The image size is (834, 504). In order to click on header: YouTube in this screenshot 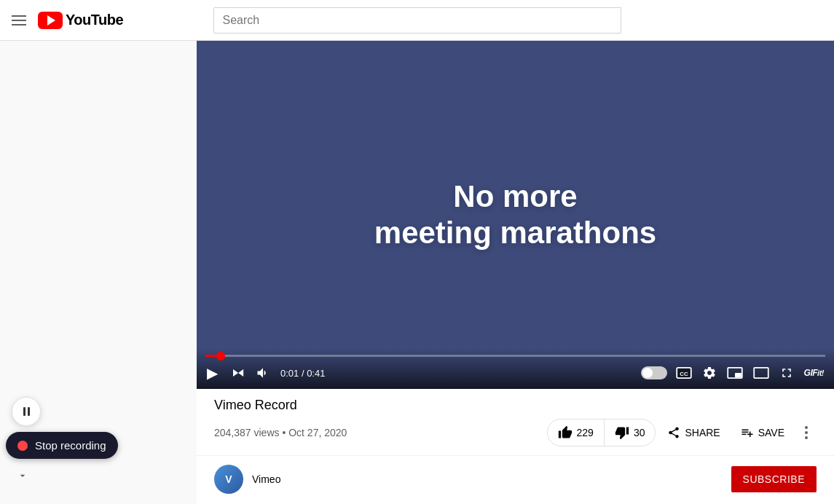, I will do `click(417, 20)`.